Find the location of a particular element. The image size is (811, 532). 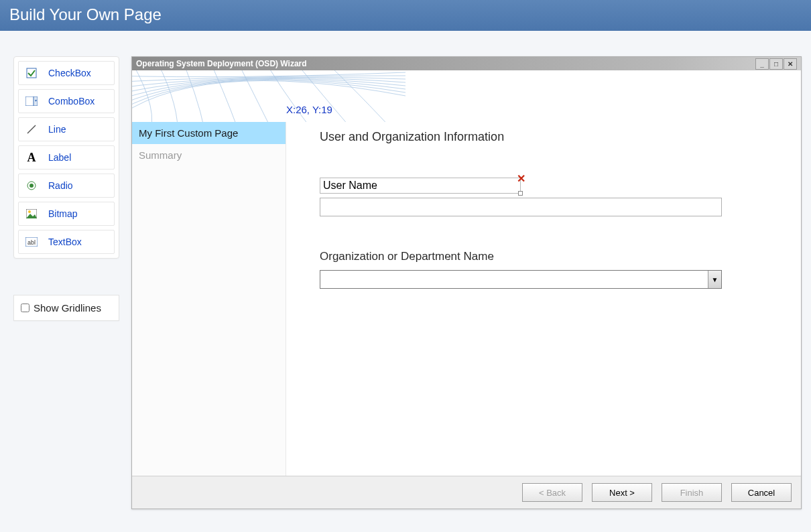

tool-combobox: ComboBox is located at coordinates (66, 101).